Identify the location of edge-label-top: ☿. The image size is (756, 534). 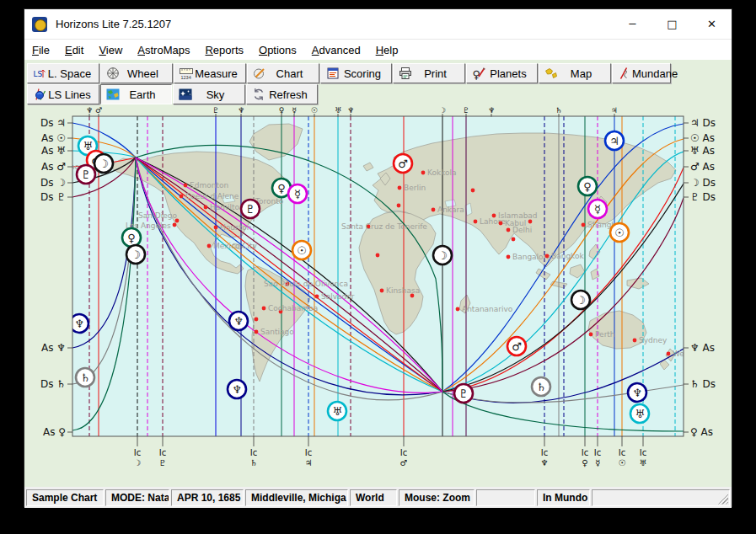
(294, 110).